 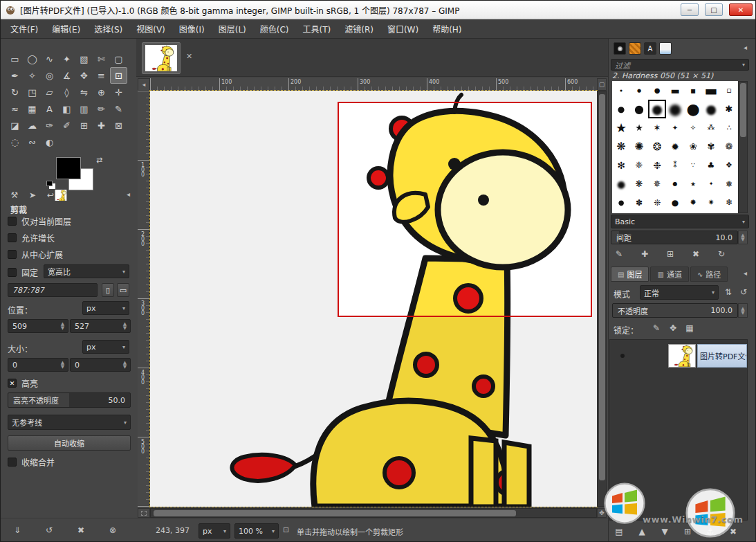 What do you see at coordinates (639, 147) in the screenshot?
I see `brush-cell: ✺` at bounding box center [639, 147].